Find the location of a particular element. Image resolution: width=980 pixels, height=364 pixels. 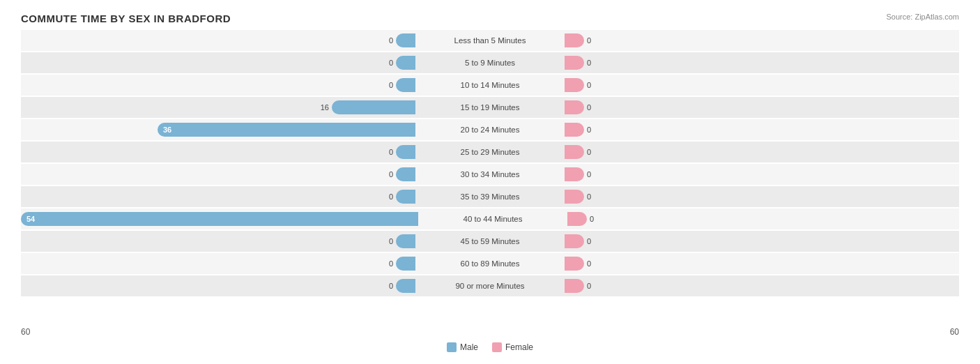

row-label: 15 to 19 Minutes is located at coordinates (490, 107).